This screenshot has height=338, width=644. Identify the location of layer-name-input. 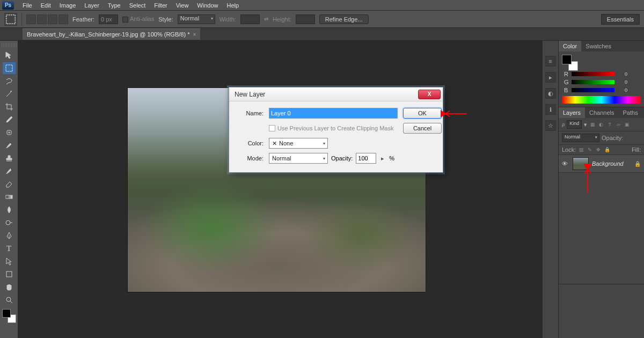
(333, 113).